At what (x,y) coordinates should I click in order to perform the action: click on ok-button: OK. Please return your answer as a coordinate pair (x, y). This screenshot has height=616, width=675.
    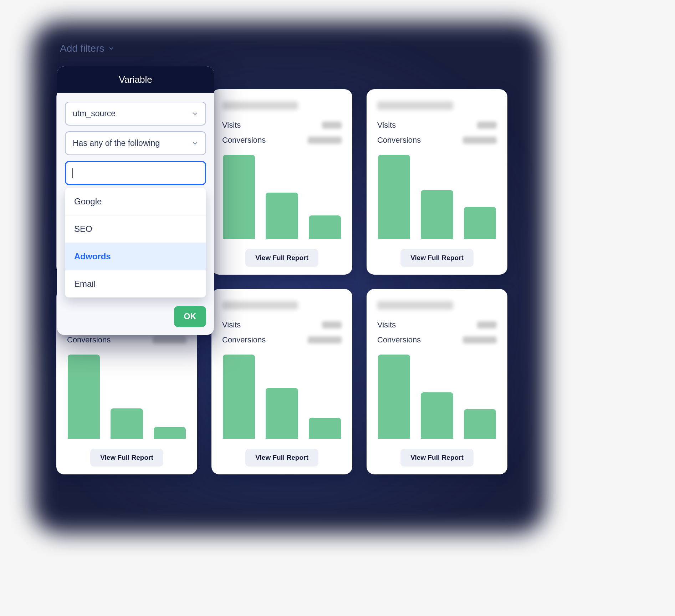
    Looking at the image, I should click on (190, 317).